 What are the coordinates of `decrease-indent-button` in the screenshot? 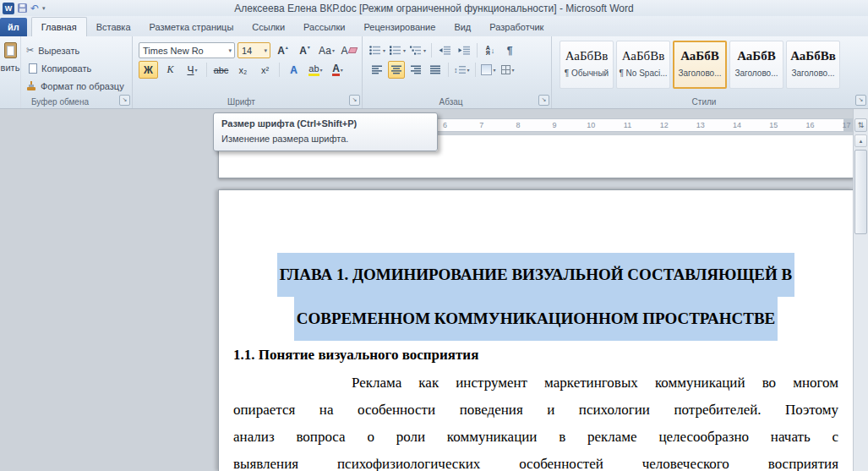 It's located at (445, 51).